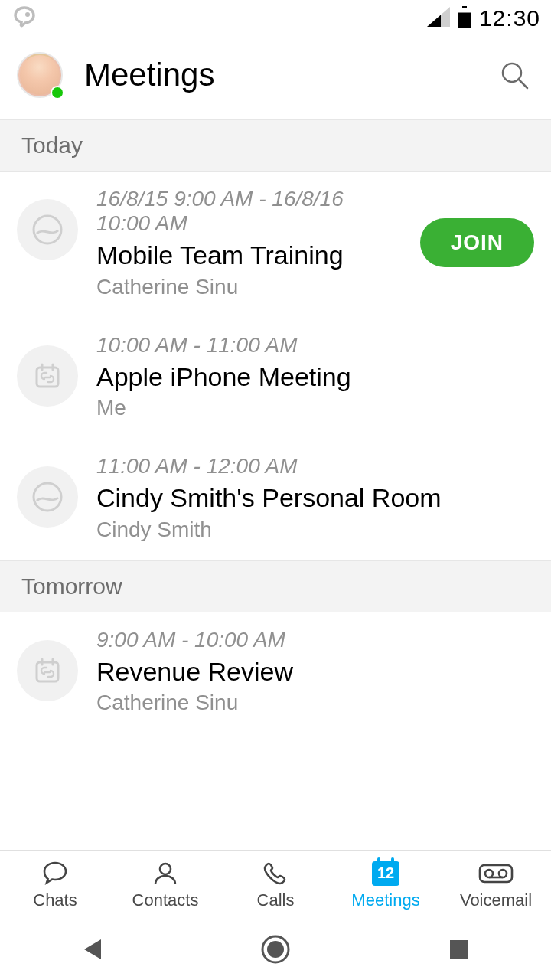  I want to click on meeting-title: Revenue Review, so click(315, 672).